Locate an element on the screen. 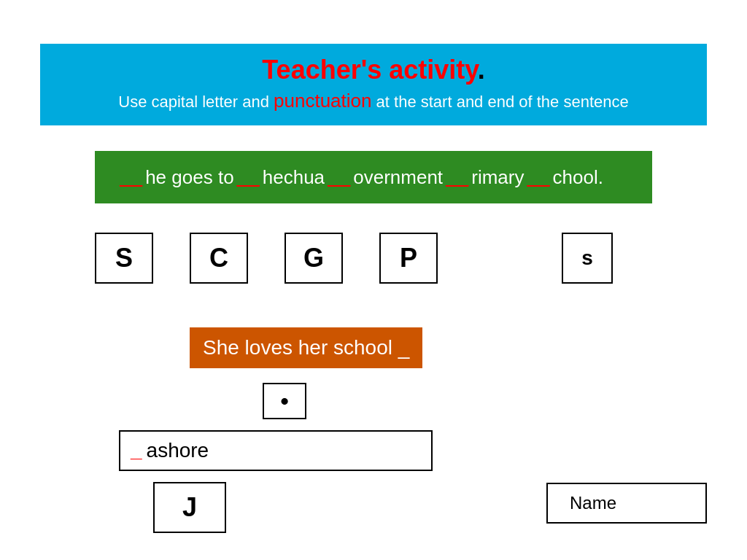 The width and height of the screenshot is (747, 560). letter-boxes-row: S C G P s is located at coordinates (374, 258).